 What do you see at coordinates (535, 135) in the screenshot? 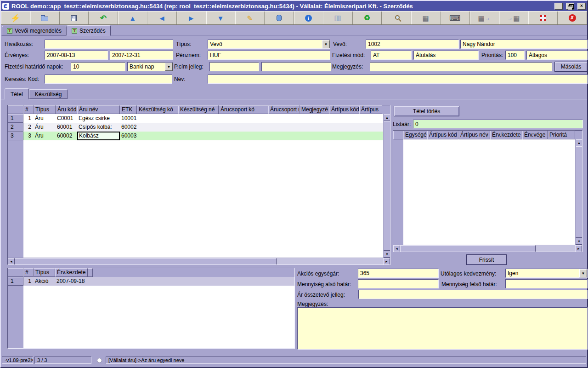
I see `col-header-erv-vege: Érv.vége` at bounding box center [535, 135].